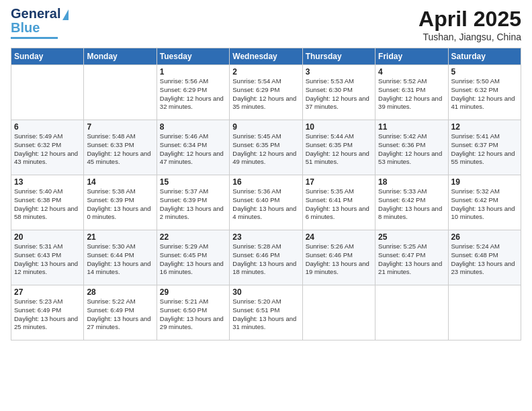 The image size is (532, 411). I want to click on day-info: Sunrise: 5:49 AMSunset: 6:32 PMDaylight:…, so click(47, 149).